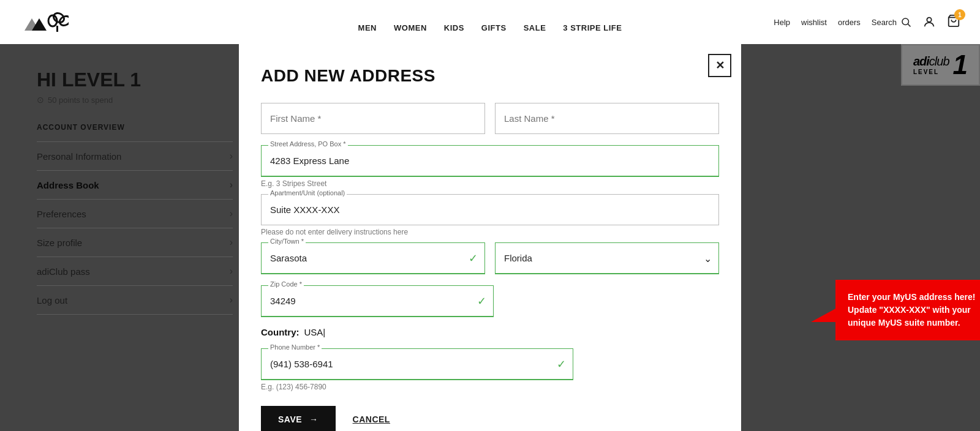 This screenshot has width=980, height=431. I want to click on street-helper: E.g. 3 Stripes Street, so click(490, 184).